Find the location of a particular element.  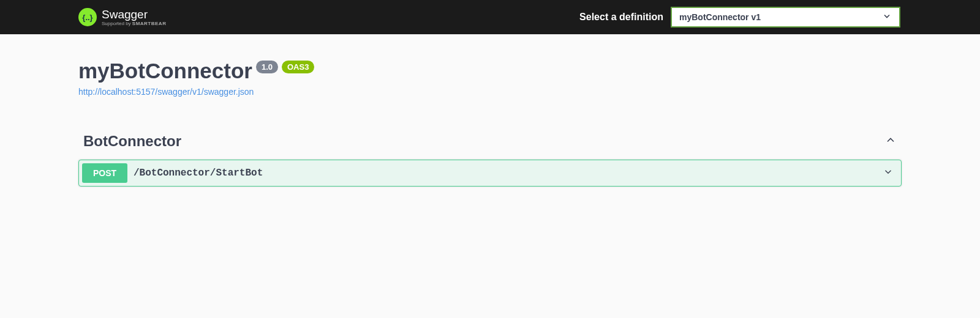

spec-url-link: http://localhost:5157/swagger/v1/swagger… is located at coordinates (166, 92).